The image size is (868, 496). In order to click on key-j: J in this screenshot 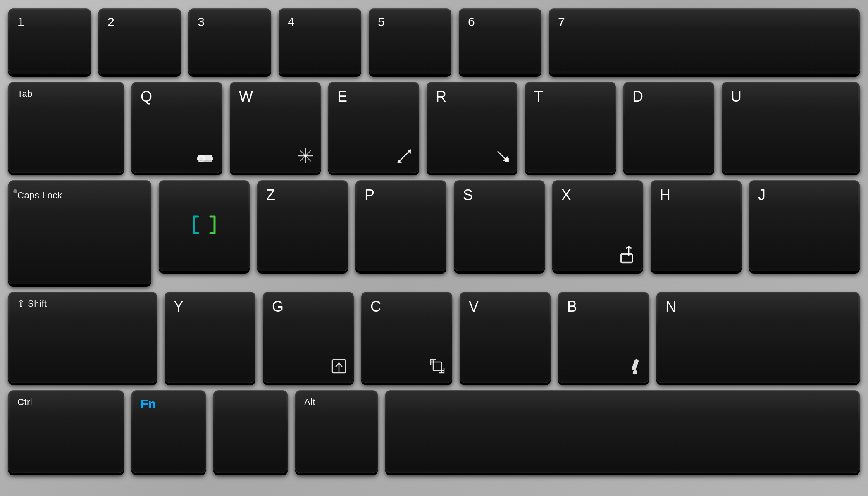, I will do `click(804, 226)`.